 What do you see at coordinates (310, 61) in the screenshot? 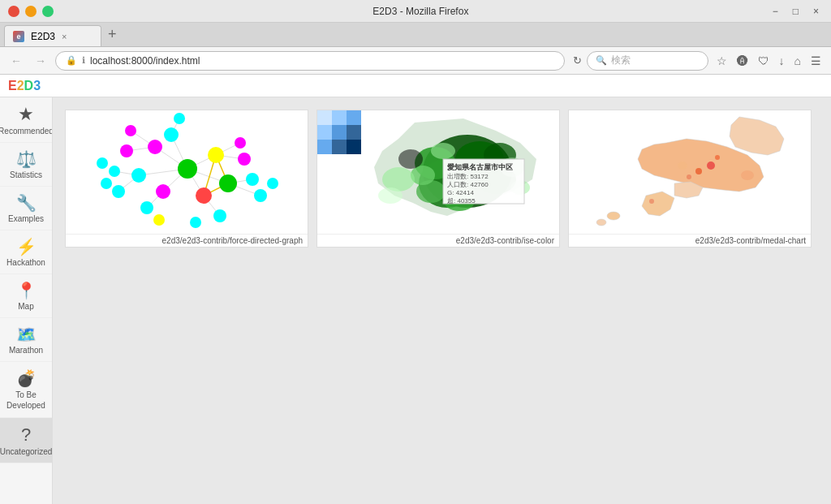
I see `url-bar: 🔒 ℹ localhost:8000/index.html` at bounding box center [310, 61].